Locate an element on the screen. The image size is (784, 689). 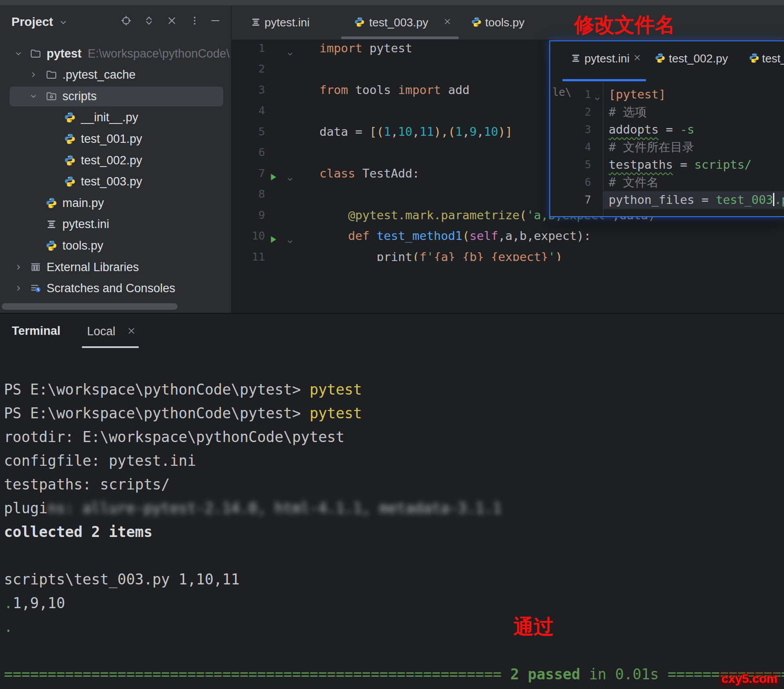
tab-tools.py: tools.py is located at coordinates (505, 23).